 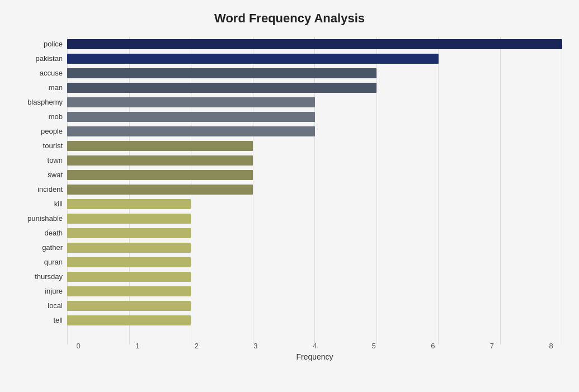 What do you see at coordinates (42, 73) in the screenshot?
I see `y-label: accuse` at bounding box center [42, 73].